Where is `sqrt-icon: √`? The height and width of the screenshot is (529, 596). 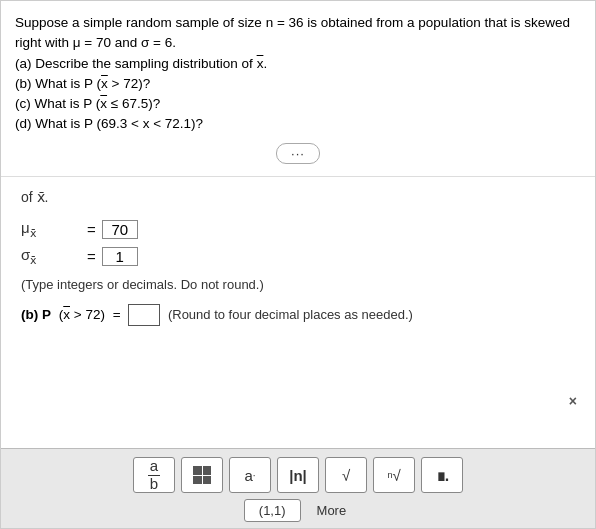 sqrt-icon: √ is located at coordinates (346, 476).